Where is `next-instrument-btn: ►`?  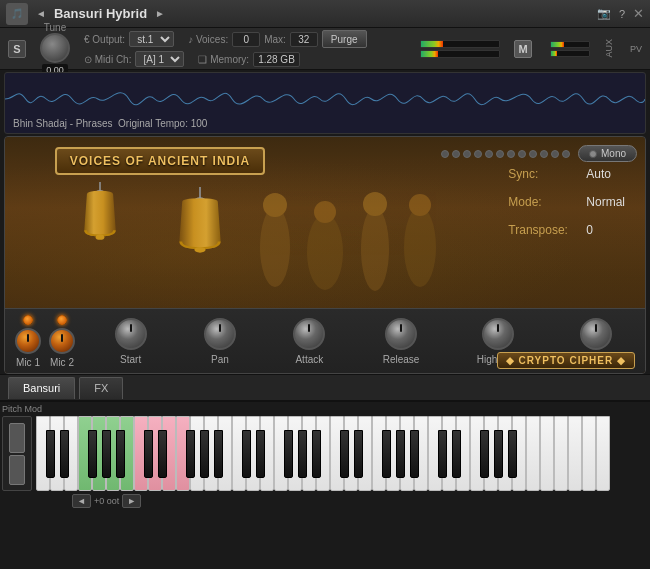 next-instrument-btn: ► is located at coordinates (160, 14).